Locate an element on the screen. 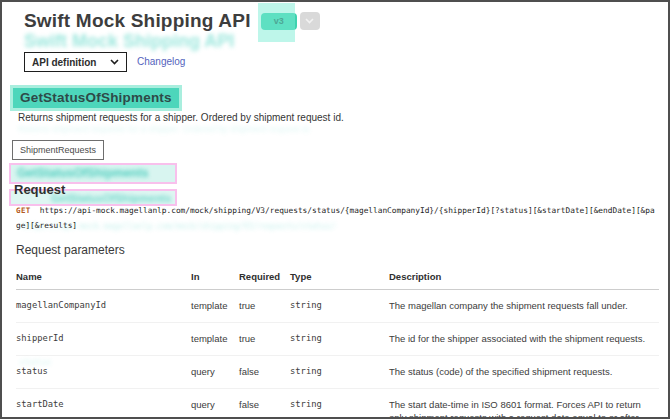 The height and width of the screenshot is (419, 670). param-row: magellanCompanyId template true string T… is located at coordinates (338, 306).